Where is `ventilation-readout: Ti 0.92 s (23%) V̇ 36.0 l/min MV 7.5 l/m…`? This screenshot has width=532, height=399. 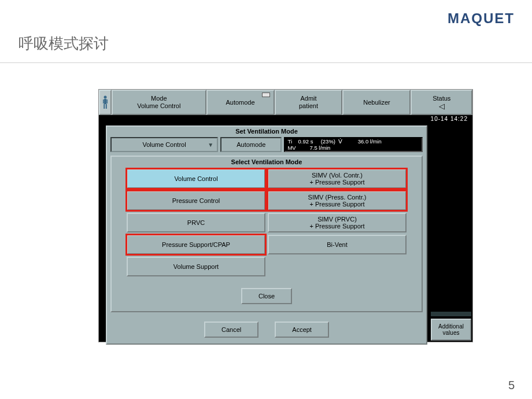 ventilation-readout: Ti 0.92 s (23%) V̇ 36.0 l/min MV 7.5 l/m… is located at coordinates (353, 145).